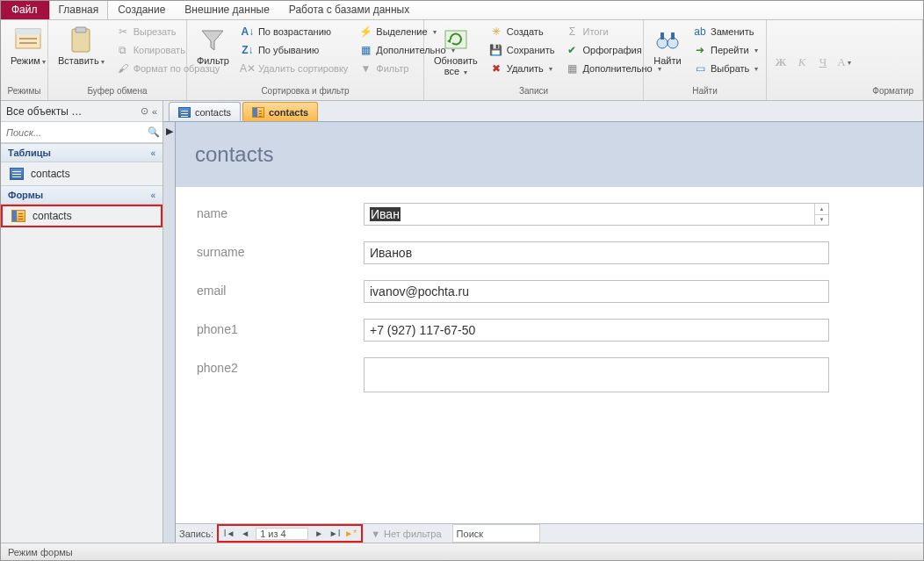 The width and height of the screenshot is (924, 561). I want to click on refresh-all-button: Обновитьвсе ▾, so click(456, 52).